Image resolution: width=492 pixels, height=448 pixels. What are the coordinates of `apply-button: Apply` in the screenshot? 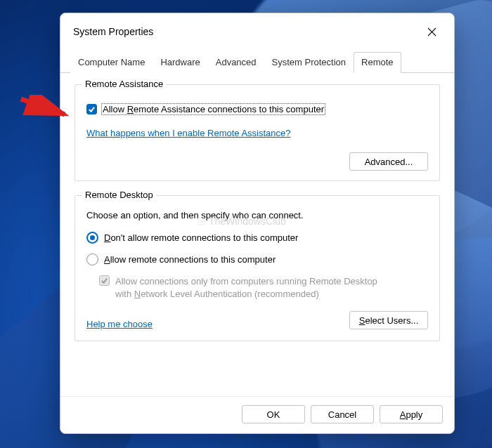 It's located at (411, 414).